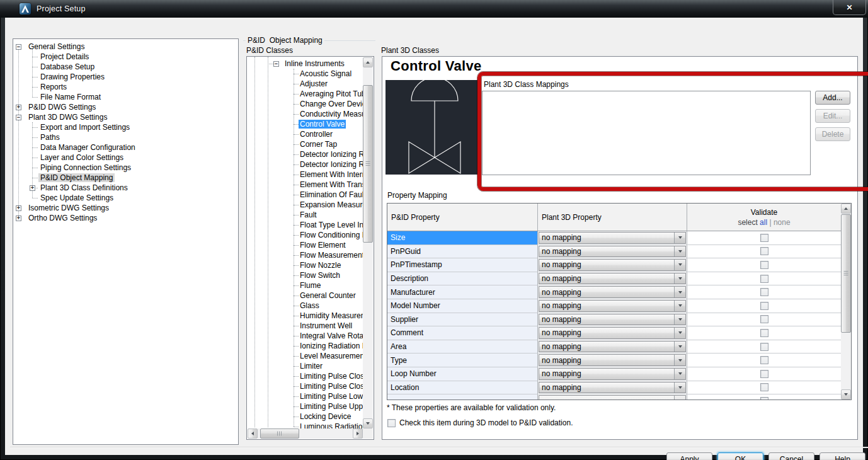 This screenshot has width=868, height=460. Describe the element at coordinates (462, 347) in the screenshot. I see `pid-property-cell: Area` at that location.